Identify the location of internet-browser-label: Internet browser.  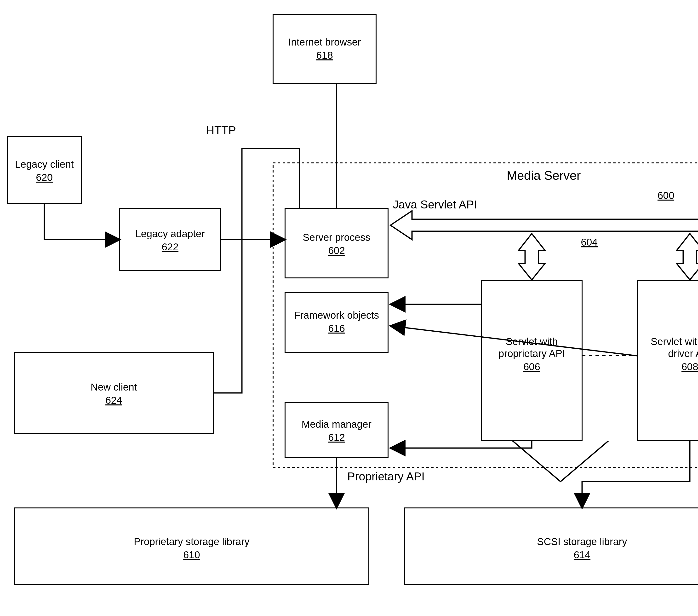
(324, 42).